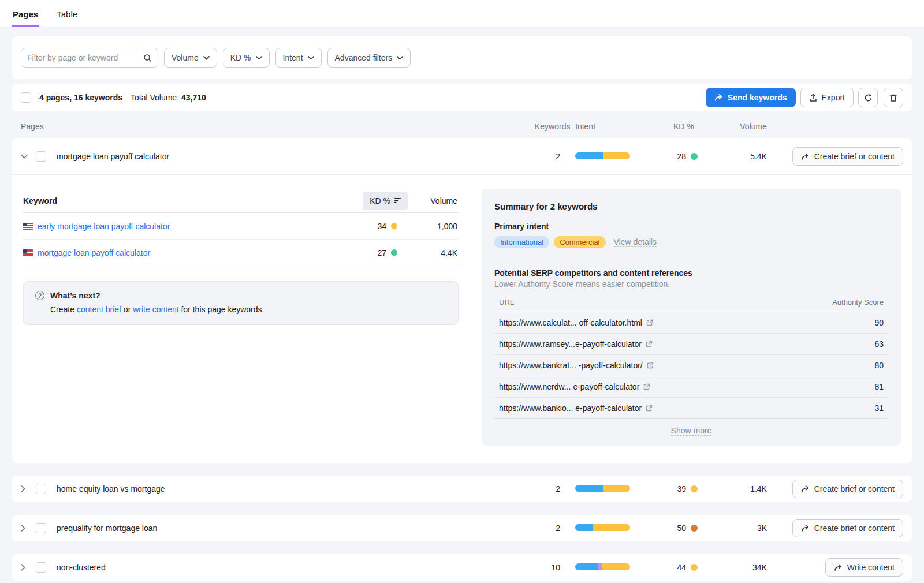 The image size is (924, 583). What do you see at coordinates (855, 156) in the screenshot?
I see `create-brief-label: Create brief or content` at bounding box center [855, 156].